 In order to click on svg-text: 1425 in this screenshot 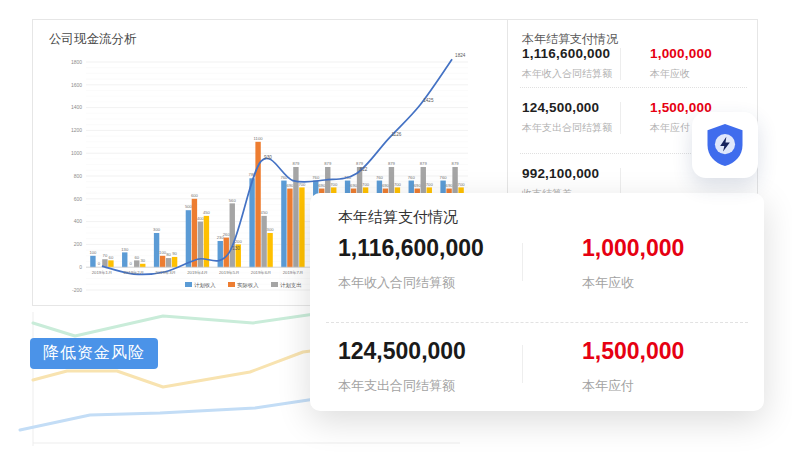, I will do `click(428, 100)`.